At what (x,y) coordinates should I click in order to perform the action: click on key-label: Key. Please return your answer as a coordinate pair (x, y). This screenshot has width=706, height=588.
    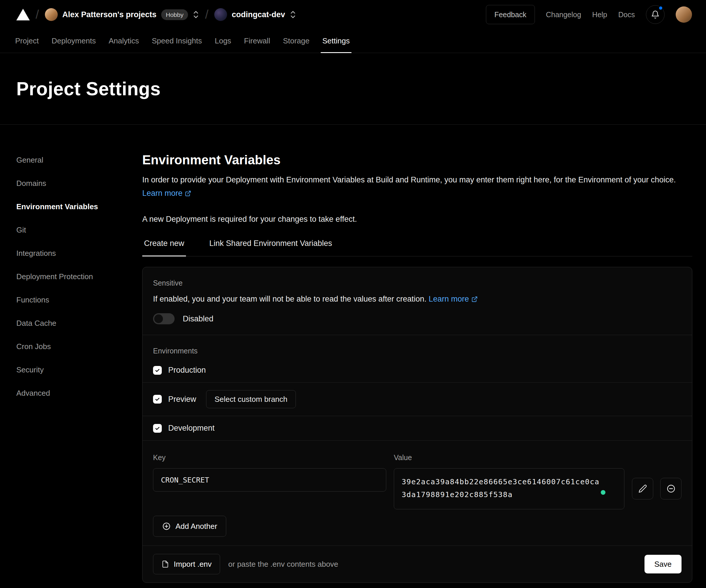
    Looking at the image, I should click on (270, 458).